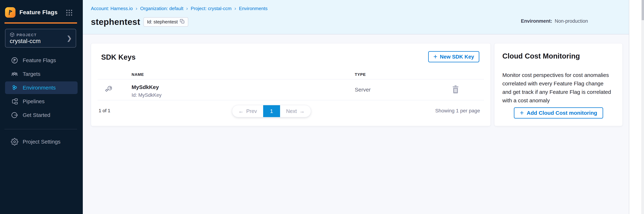  I want to click on scrollbar-thumb, so click(643, 10).